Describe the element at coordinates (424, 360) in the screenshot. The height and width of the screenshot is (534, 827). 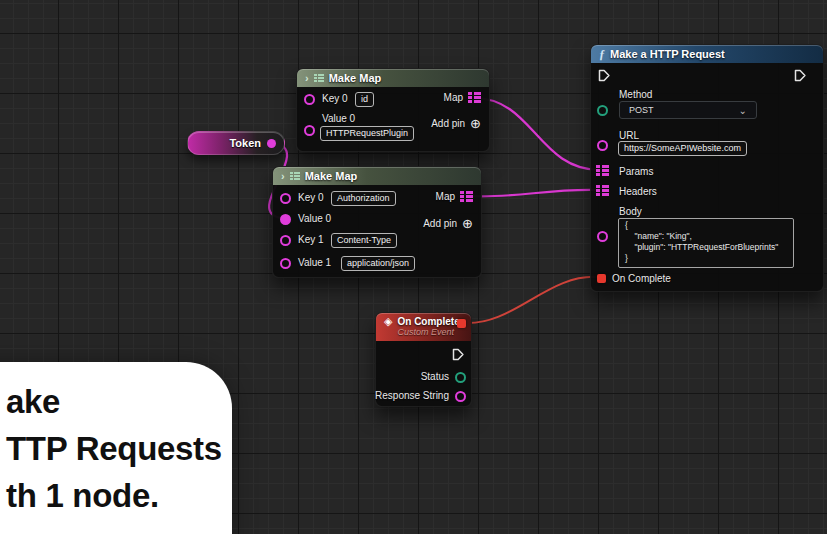
I see `on-complete-event-node: ◈ On Complete Custom Event Status Respon…` at that location.